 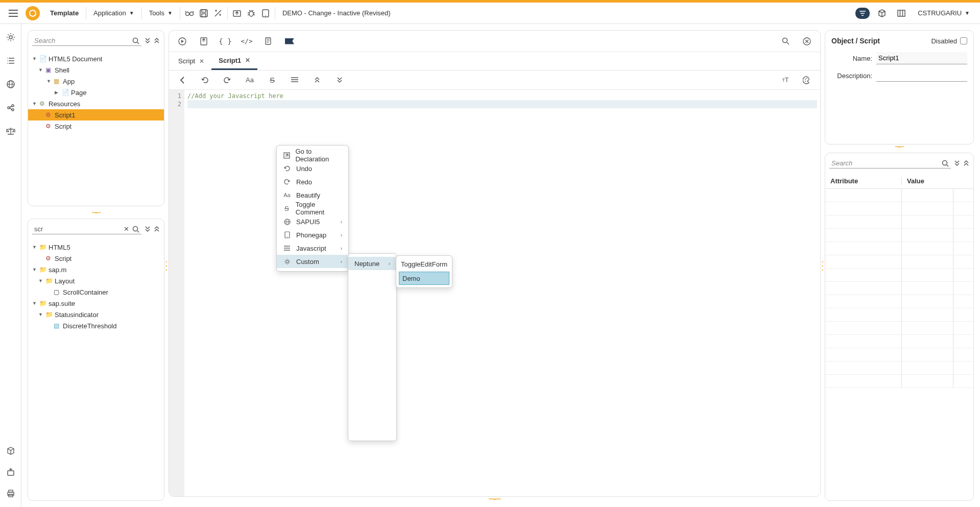 What do you see at coordinates (785, 41) in the screenshot?
I see `search-code-icon` at bounding box center [785, 41].